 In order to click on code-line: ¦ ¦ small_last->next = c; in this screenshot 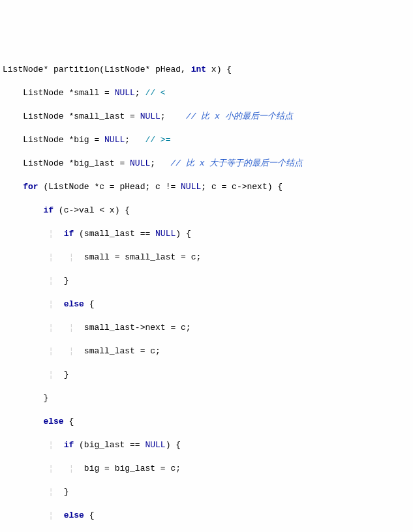, I will do `click(206, 328)`.